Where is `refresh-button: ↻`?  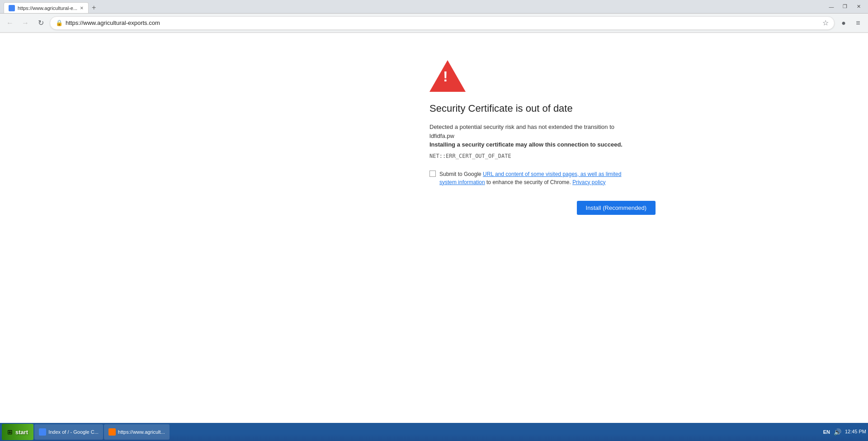
refresh-button: ↻ is located at coordinates (41, 23).